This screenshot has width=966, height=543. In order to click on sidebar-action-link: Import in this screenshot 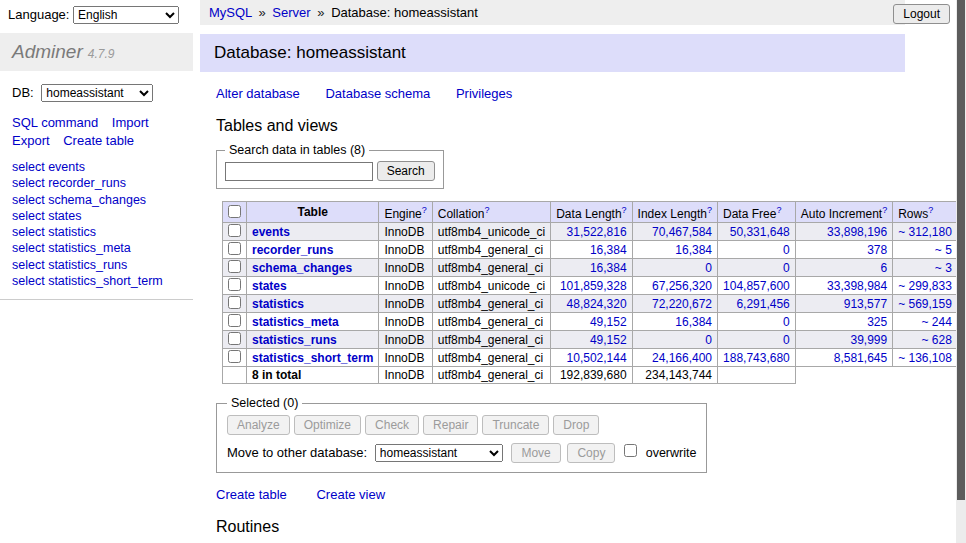, I will do `click(130, 123)`.